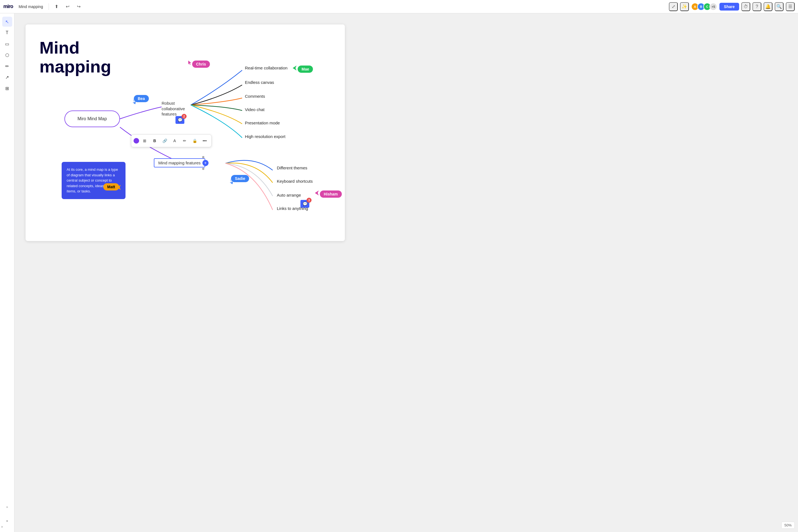 The height and width of the screenshot is (532, 798). Describe the element at coordinates (289, 195) in the screenshot. I see `leaf-b3: Auto arrange` at that location.